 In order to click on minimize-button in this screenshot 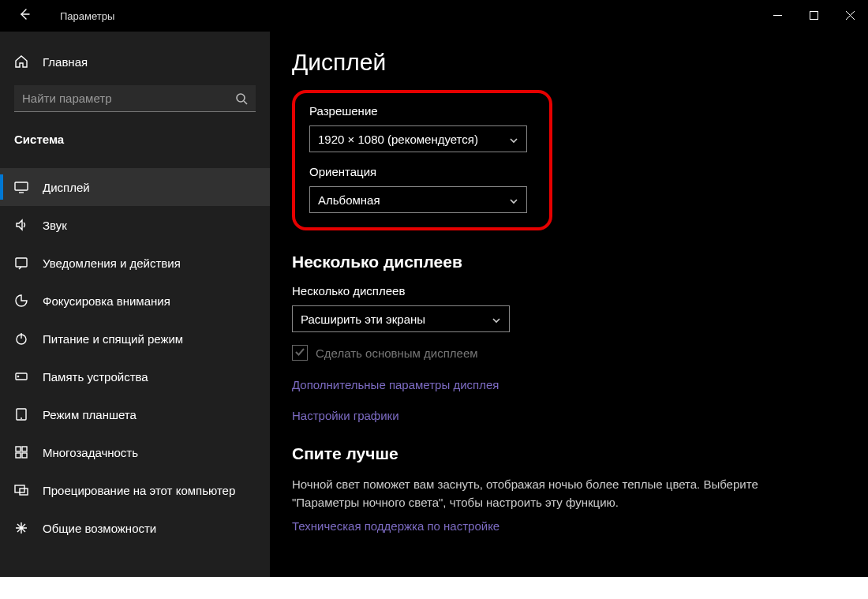, I will do `click(777, 16)`.